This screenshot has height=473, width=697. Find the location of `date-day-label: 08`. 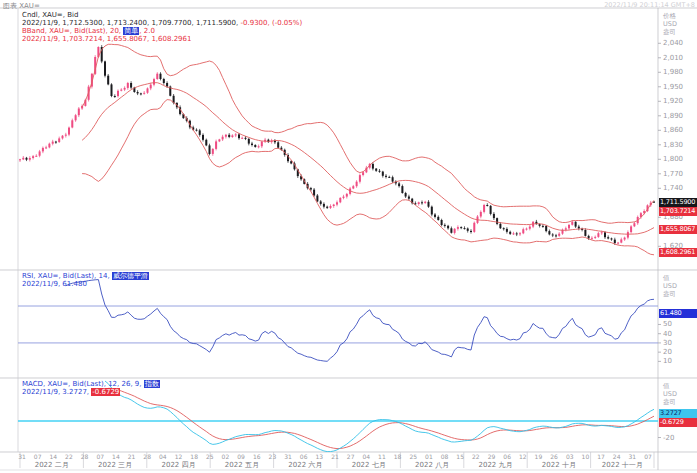

date-day-label: 08 is located at coordinates (445, 456).